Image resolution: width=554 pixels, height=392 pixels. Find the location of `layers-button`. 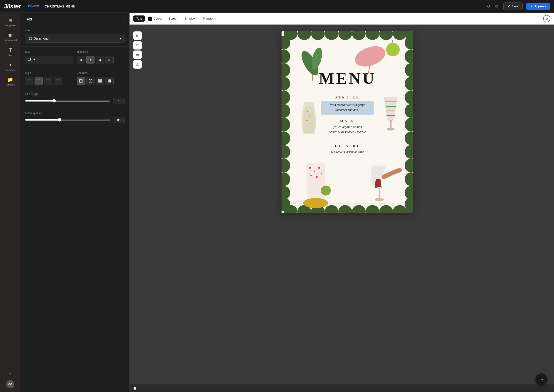

layers-button is located at coordinates (138, 55).